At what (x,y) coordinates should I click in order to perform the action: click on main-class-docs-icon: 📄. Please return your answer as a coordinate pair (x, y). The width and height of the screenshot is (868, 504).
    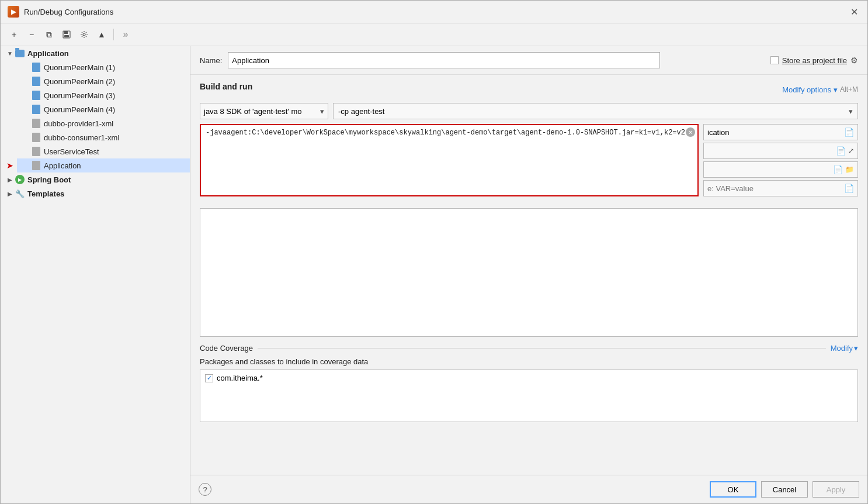
    Looking at the image, I should click on (849, 132).